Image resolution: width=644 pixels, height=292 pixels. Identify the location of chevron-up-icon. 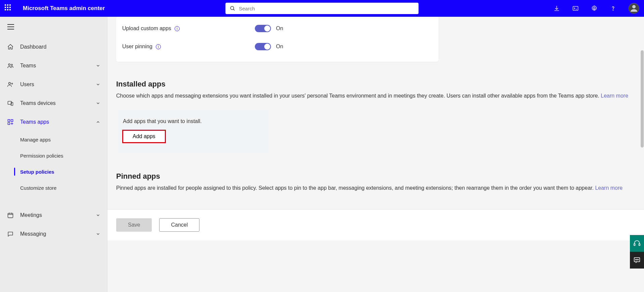
(98, 122).